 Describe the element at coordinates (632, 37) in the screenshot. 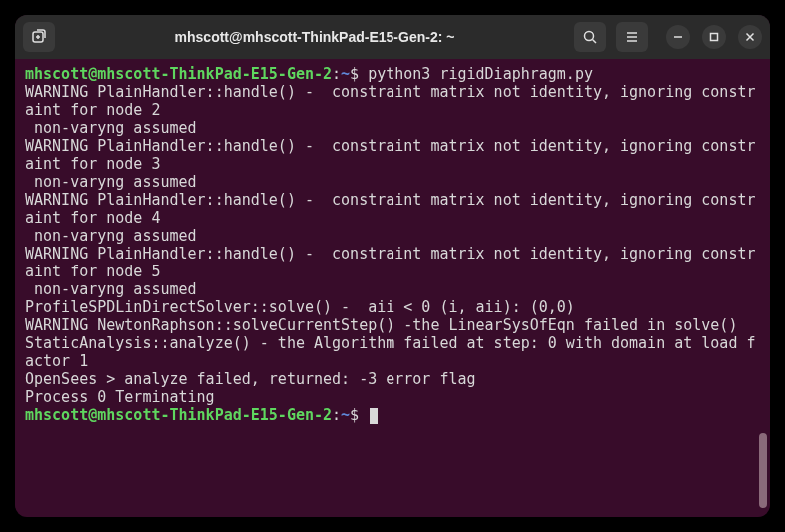

I see `menu-button` at that location.